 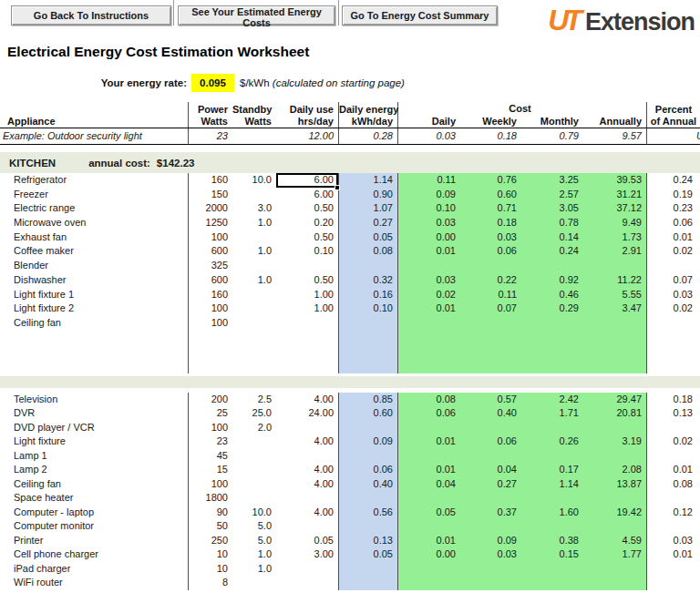 What do you see at coordinates (213, 83) in the screenshot?
I see `energy-rate-input: 0.095` at bounding box center [213, 83].